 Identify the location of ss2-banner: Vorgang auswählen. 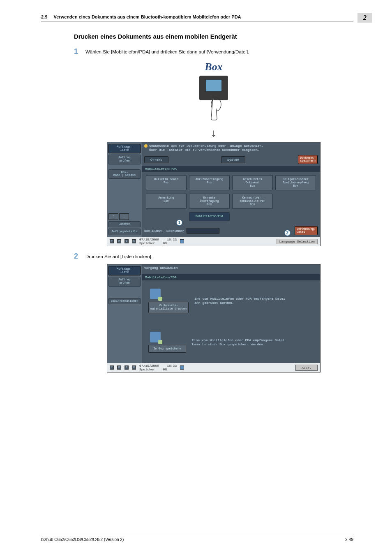
(231, 268).